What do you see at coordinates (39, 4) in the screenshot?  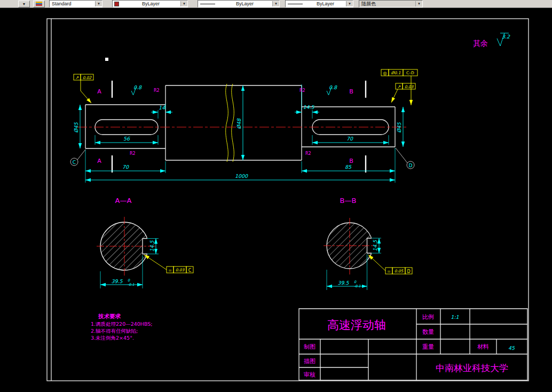 I see `layers-icon-button` at bounding box center [39, 4].